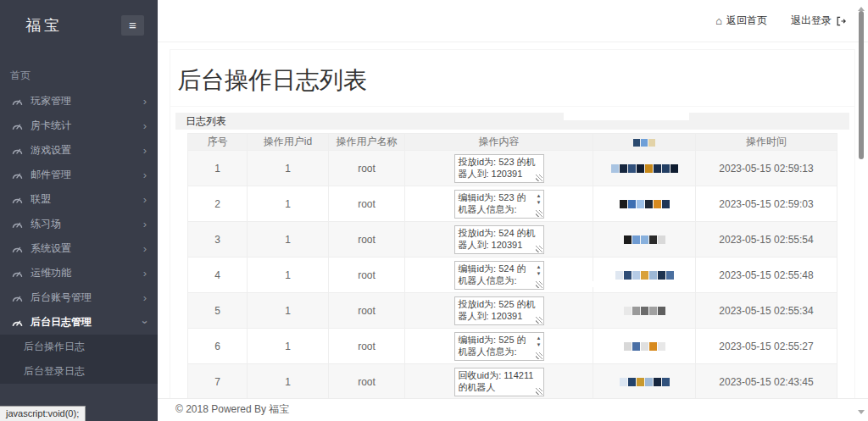 The height and width of the screenshot is (421, 868). I want to click on sidebar-item-game-settings: 游戏设置›, so click(79, 151).